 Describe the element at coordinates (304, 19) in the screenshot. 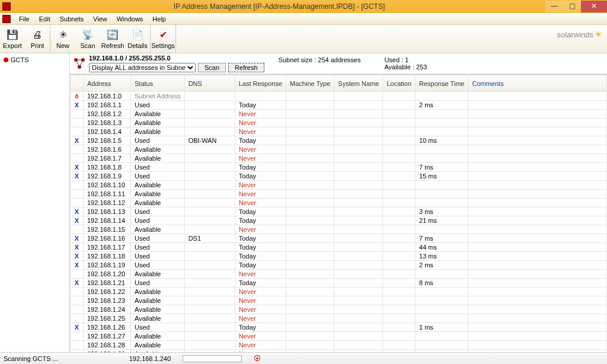

I see `menubar: File Edit Subnets View Windows Help` at that location.